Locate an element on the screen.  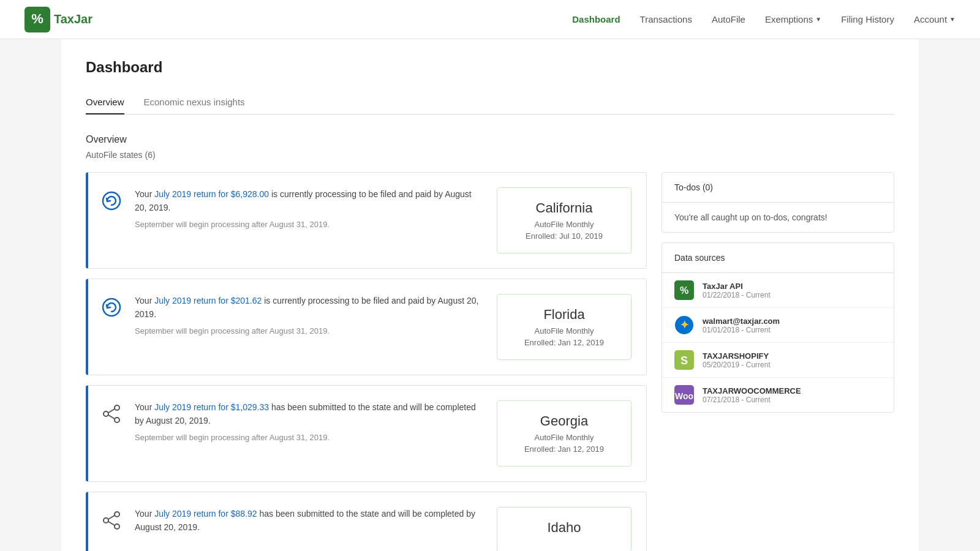
state-box-ca: California AutoFile Monthly Enrolled: Ju… is located at coordinates (564, 220).